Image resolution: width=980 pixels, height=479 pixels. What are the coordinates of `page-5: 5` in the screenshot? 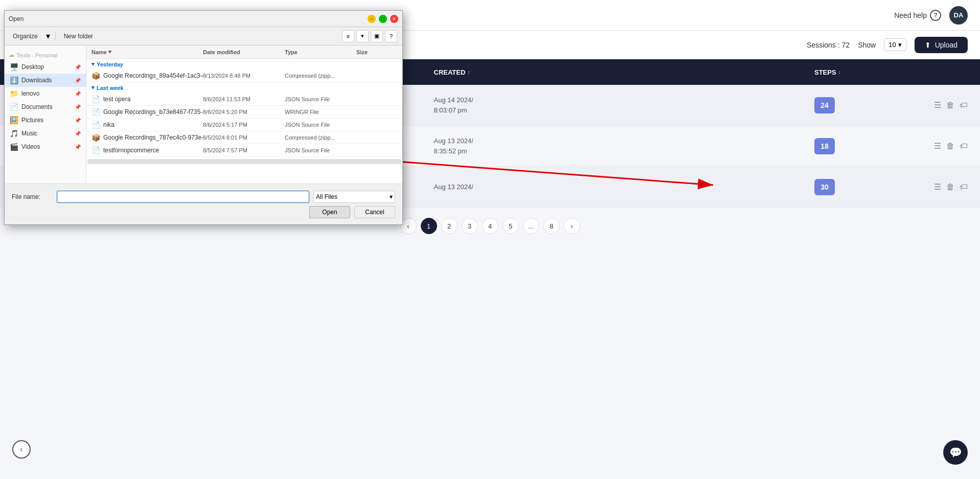 It's located at (511, 226).